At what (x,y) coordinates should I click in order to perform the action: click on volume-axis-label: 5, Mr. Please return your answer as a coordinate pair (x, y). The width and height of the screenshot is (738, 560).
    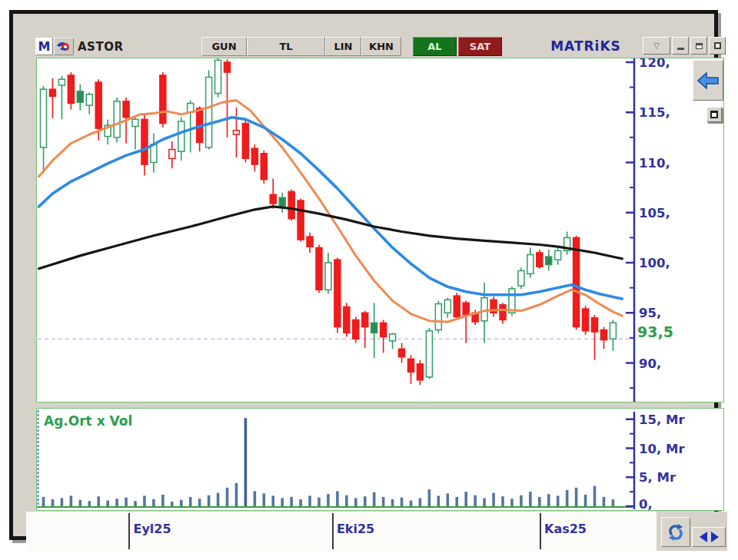
    Looking at the image, I should click on (658, 478).